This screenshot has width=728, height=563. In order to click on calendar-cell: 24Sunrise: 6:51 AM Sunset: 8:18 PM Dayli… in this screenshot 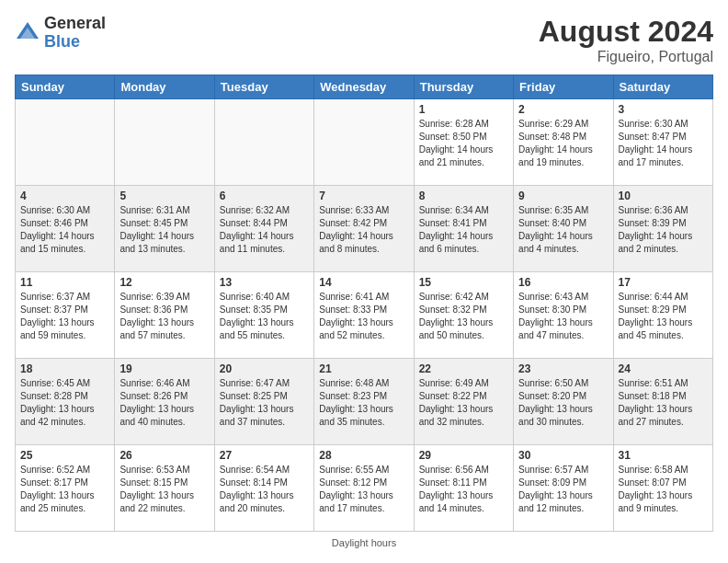, I will do `click(663, 402)`.